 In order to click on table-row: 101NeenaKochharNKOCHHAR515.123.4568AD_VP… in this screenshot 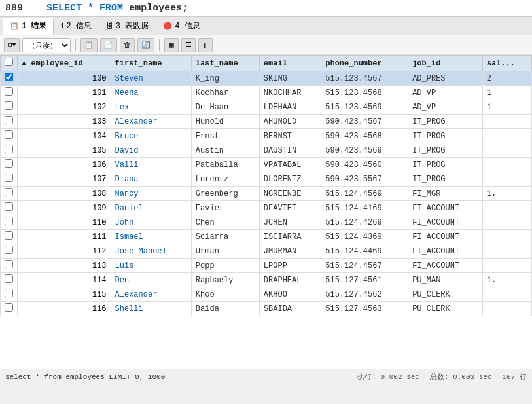, I will do `click(266, 93)`.